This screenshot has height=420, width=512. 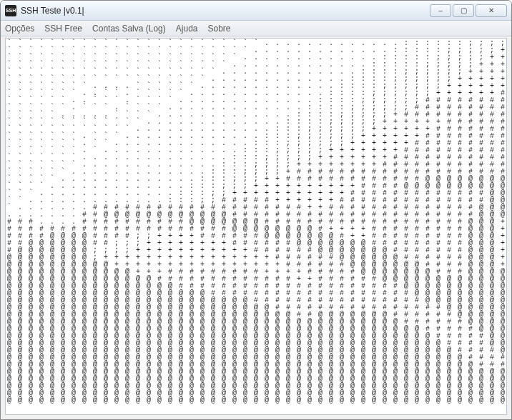 I want to click on window-title: SSH Teste |v0.1|, so click(x=225, y=11).